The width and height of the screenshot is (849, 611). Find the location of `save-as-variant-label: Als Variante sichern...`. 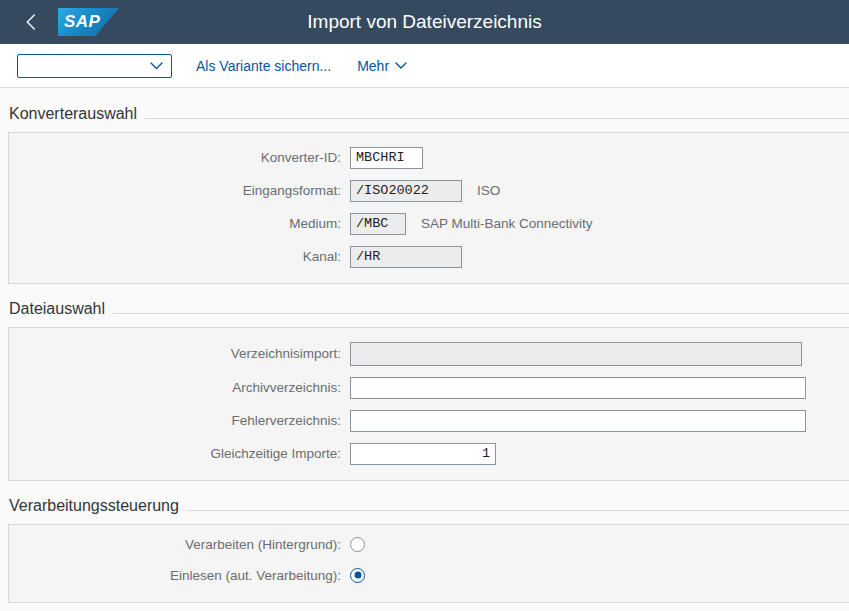

save-as-variant-label: Als Variante sichern... is located at coordinates (264, 66).